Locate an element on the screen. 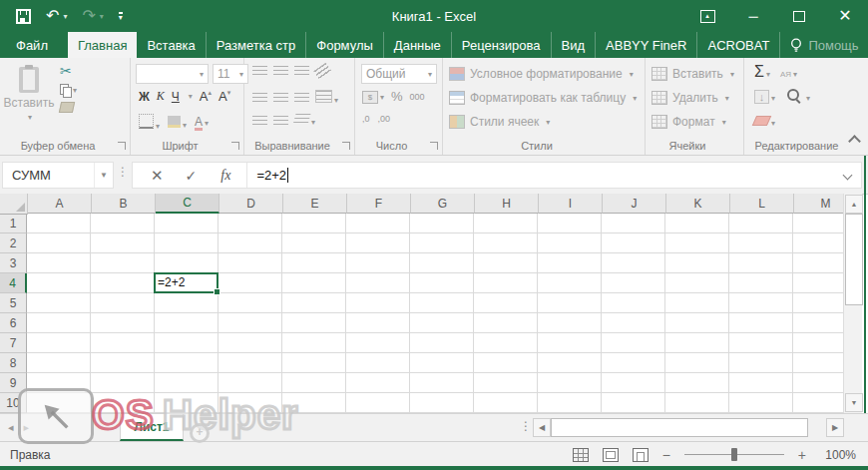 This screenshot has width=868, height=470. cell-K6 is located at coordinates (697, 323).